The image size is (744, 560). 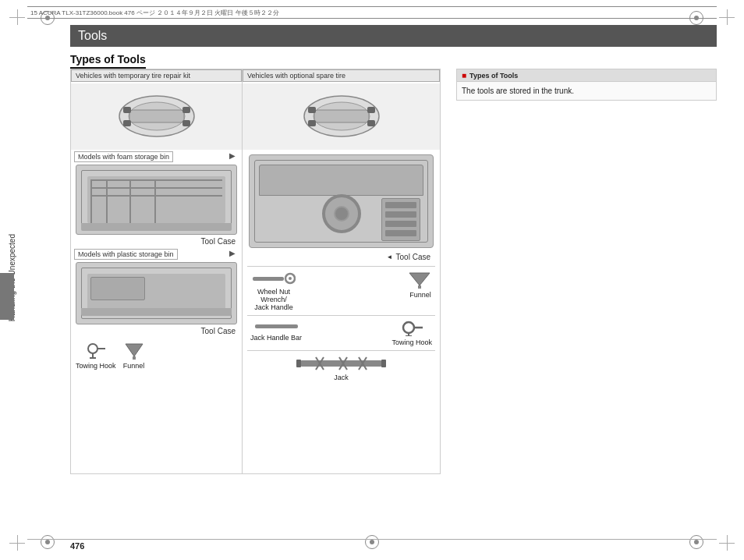 What do you see at coordinates (156, 117) in the screenshot?
I see `car-image-left` at bounding box center [156, 117].